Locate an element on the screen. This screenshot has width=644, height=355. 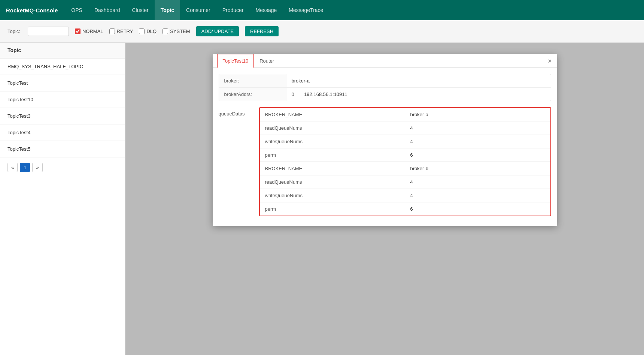
addr-value: 192.168.56.1:10911 is located at coordinates (326, 94).